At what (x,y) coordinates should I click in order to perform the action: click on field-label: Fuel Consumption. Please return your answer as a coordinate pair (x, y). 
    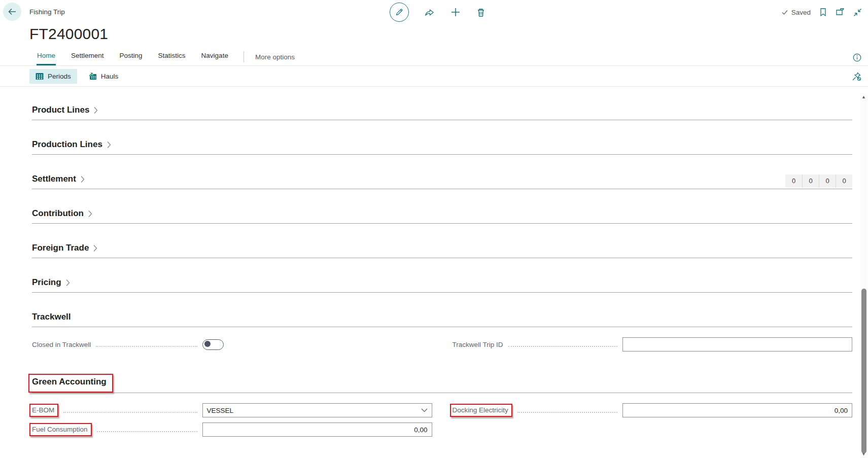
    Looking at the image, I should click on (61, 430).